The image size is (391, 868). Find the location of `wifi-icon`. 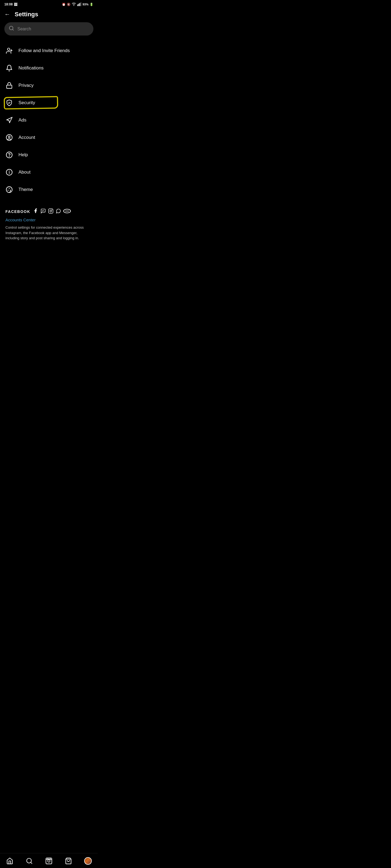

wifi-icon is located at coordinates (74, 4).